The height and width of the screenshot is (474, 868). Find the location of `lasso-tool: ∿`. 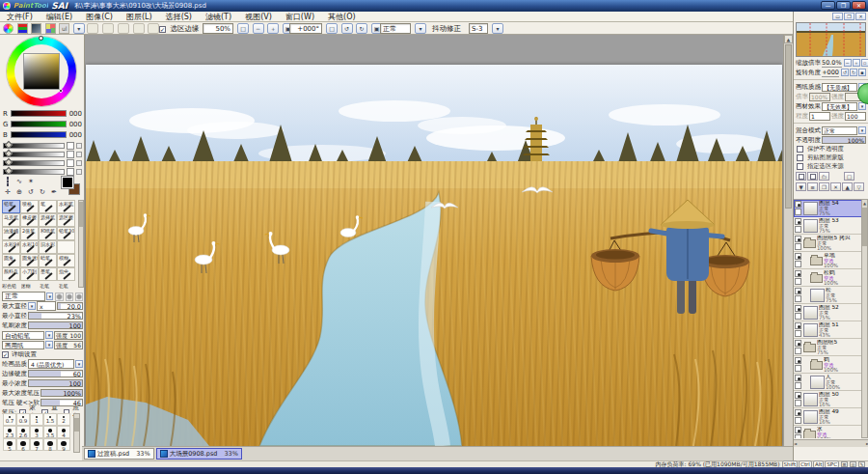

lasso-tool: ∿ is located at coordinates (19, 181).